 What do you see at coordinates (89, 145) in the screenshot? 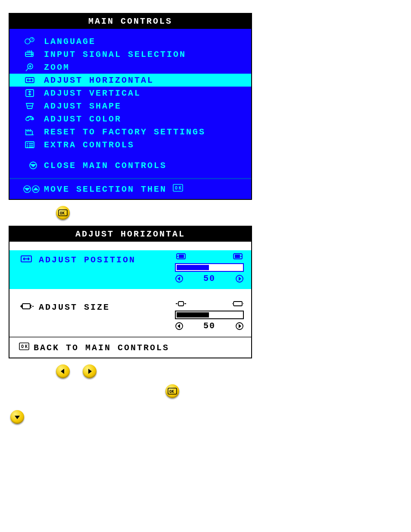
I see `menu-item-label: EXTRA CONTROLS` at bounding box center [89, 145].